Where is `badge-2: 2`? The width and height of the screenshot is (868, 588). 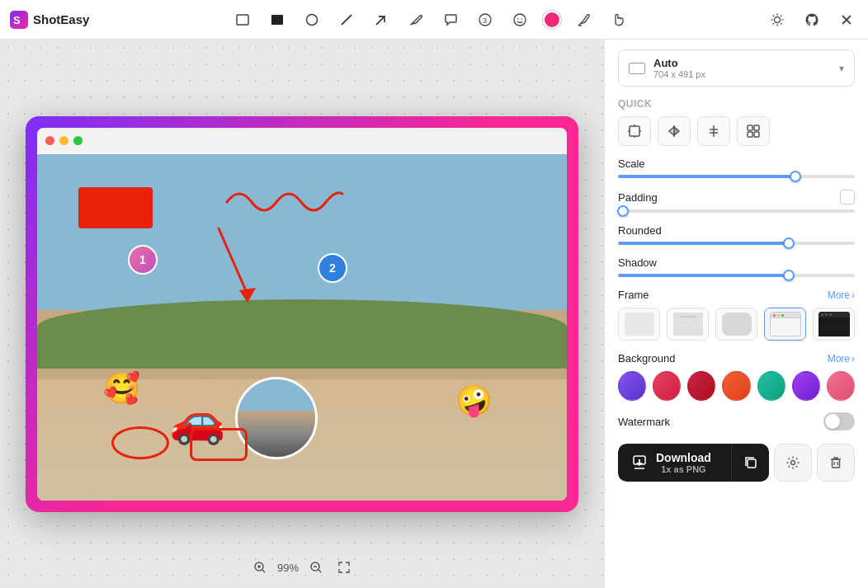 badge-2: 2 is located at coordinates (333, 268).